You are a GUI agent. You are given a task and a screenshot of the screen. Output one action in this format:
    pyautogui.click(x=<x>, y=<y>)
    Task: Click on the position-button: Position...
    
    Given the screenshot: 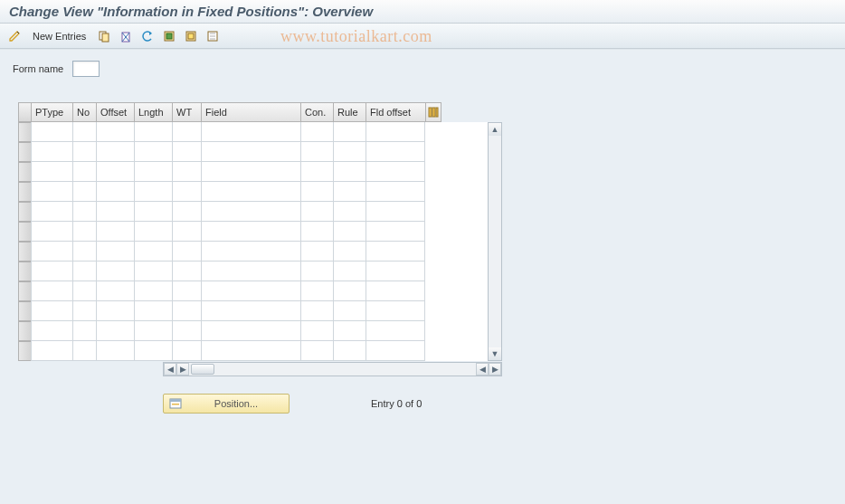 What is the action you would take?
    pyautogui.click(x=226, y=404)
    